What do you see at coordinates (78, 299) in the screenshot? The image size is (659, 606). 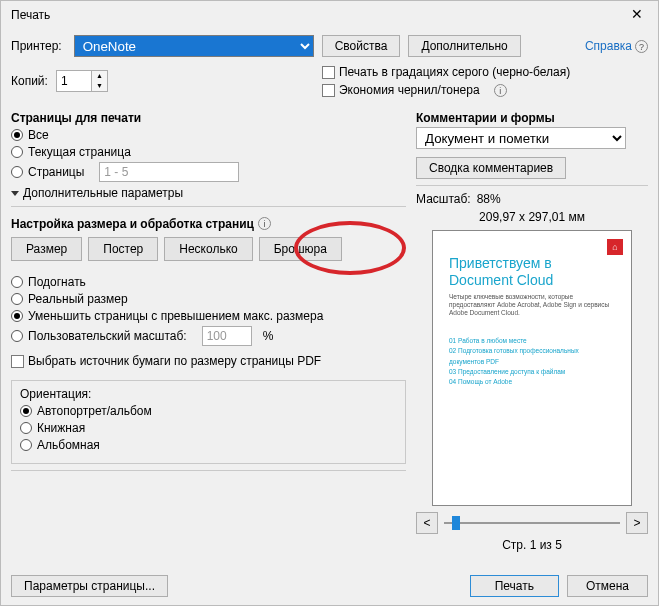 I see `actual-label: Реальный размер` at bounding box center [78, 299].